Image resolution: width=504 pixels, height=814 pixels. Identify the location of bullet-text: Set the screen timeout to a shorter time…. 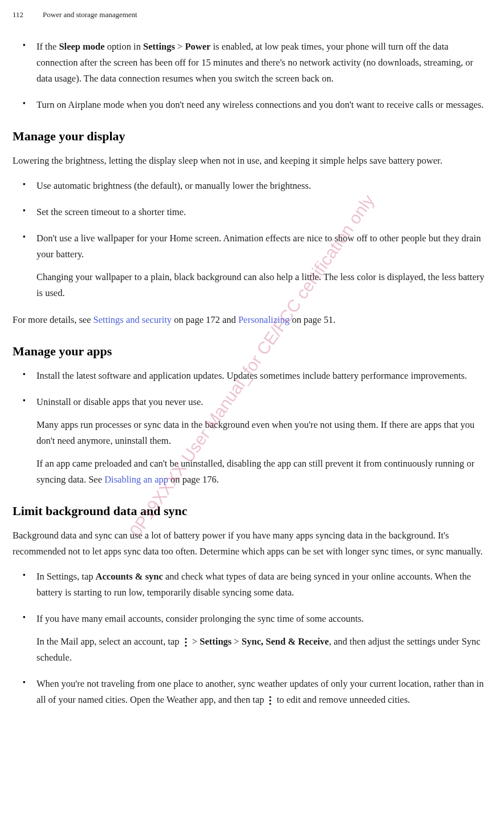
(111, 212).